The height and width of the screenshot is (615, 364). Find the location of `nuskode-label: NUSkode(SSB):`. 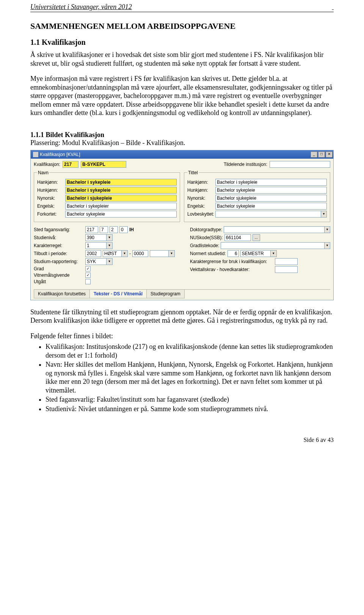

nuskode-label: NUSkode(SSB): is located at coordinates (206, 238).